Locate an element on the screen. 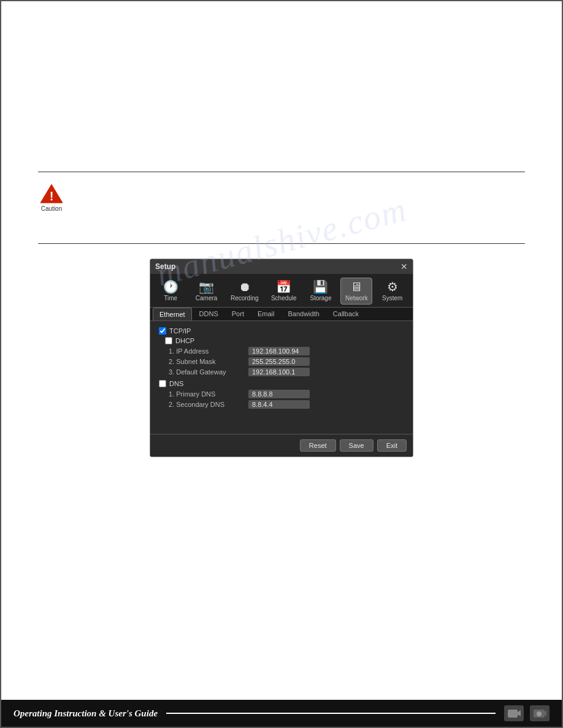  tab-ethernet: Ethernet is located at coordinates (172, 314).